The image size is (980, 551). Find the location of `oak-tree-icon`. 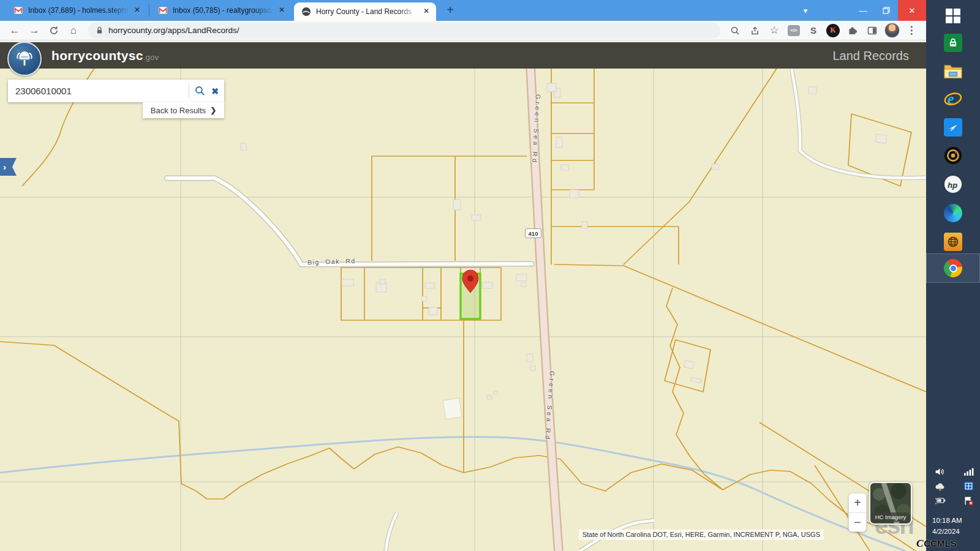

oak-tree-icon is located at coordinates (24, 59).